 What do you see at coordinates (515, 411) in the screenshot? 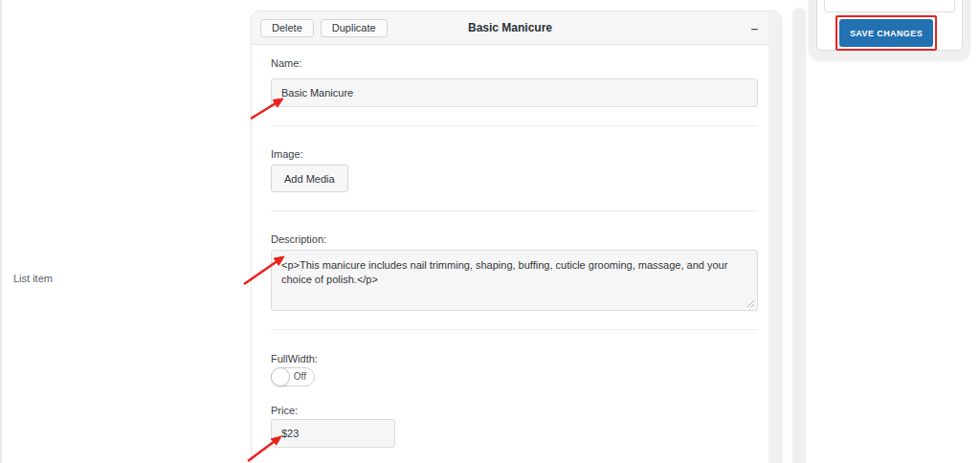
I see `price-label: Price:` at bounding box center [515, 411].